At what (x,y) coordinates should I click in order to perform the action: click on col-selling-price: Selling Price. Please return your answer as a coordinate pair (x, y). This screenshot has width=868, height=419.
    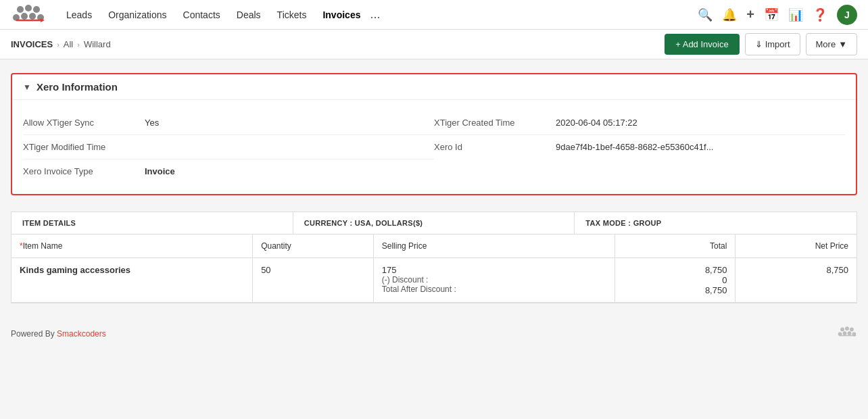
    Looking at the image, I should click on (495, 246).